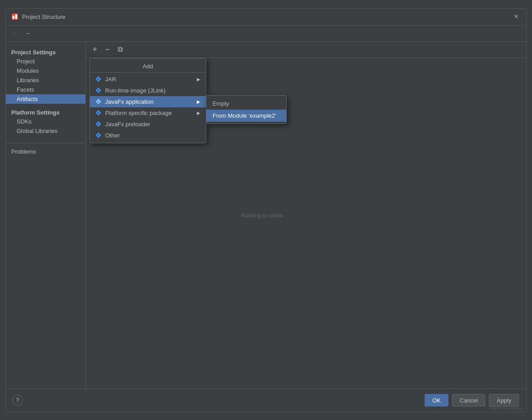 The width and height of the screenshot is (532, 420). I want to click on sidebar-item-sdks: SDKs, so click(46, 121).